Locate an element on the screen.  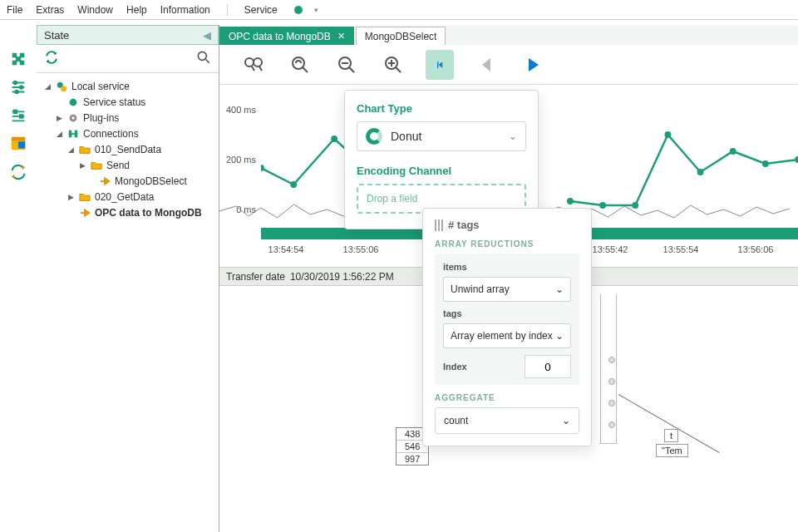
drag-handle-icon is located at coordinates (439, 225).